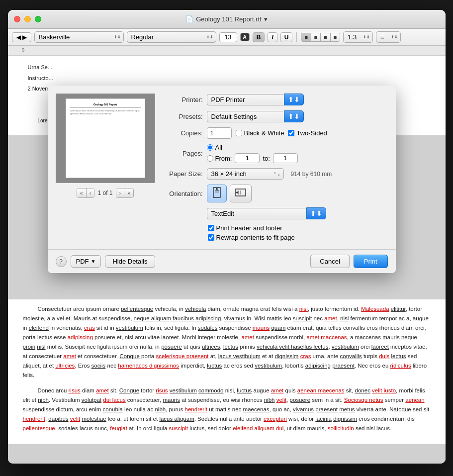 This screenshot has height=476, width=453. What do you see at coordinates (297, 213) in the screenshot?
I see `textedit-row: TextEdit ⬆⬇` at bounding box center [297, 213].